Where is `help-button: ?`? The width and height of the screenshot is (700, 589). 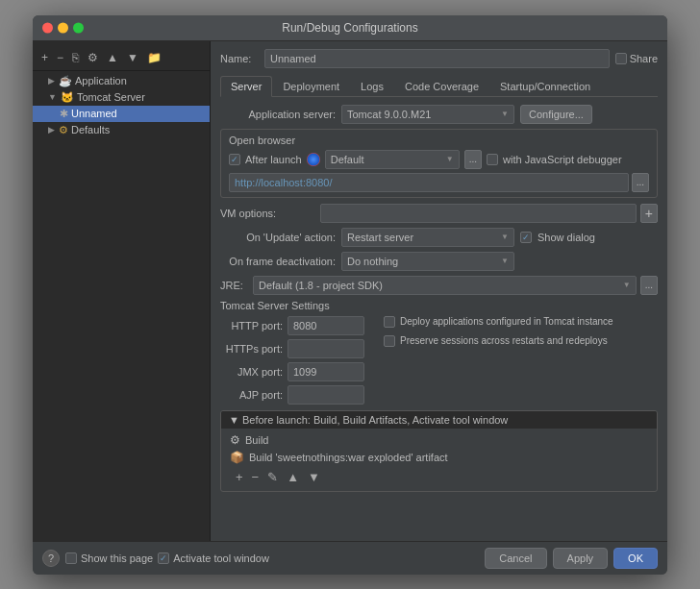 help-button: ? is located at coordinates (51, 558).